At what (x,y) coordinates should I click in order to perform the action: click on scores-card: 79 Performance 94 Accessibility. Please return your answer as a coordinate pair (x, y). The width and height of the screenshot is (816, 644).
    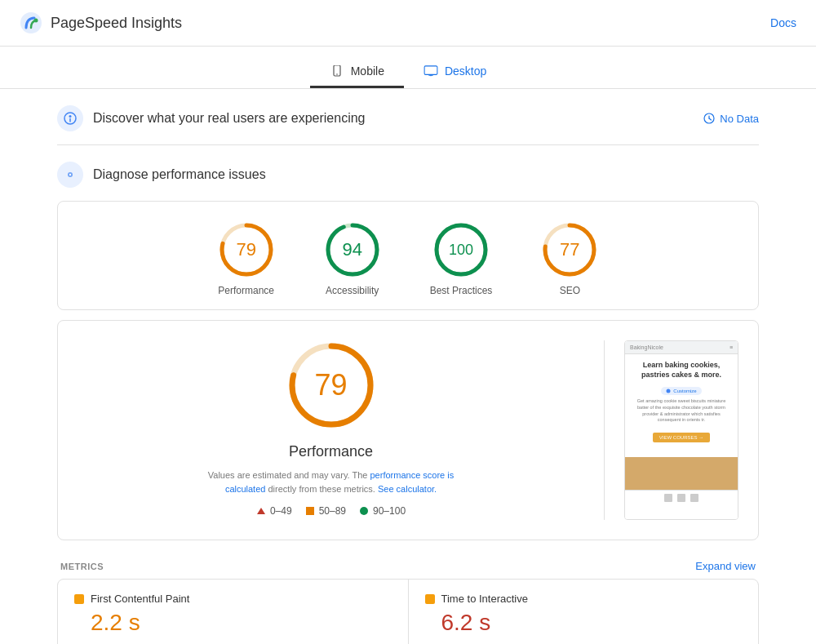
    Looking at the image, I should click on (408, 255).